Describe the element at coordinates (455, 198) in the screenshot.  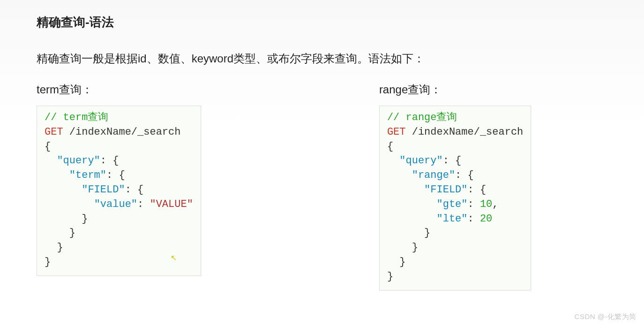
I see `range-code-block: // range查询 GET /indexName/_search { "que…` at that location.